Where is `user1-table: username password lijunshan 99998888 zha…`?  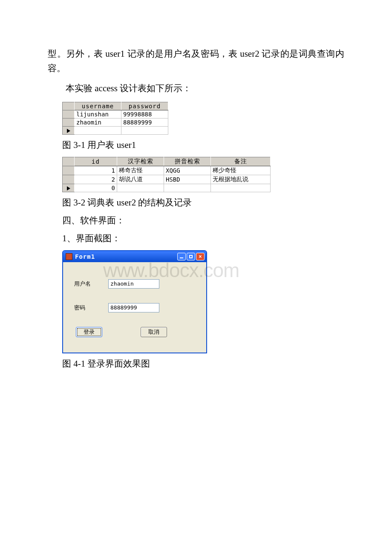 user1-table: username password lijunshan 99998888 zha… is located at coordinates (203, 119).